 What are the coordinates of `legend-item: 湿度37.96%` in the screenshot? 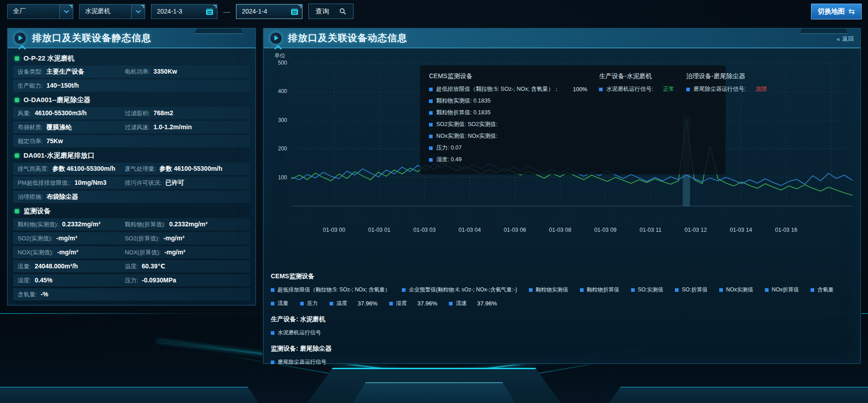 It's located at (413, 304).